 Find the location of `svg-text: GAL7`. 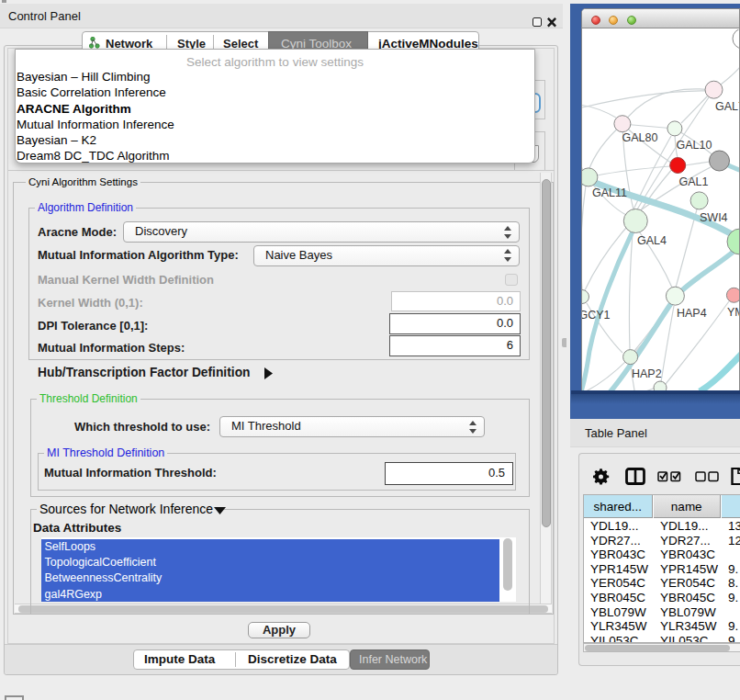

svg-text: GAL7 is located at coordinates (727, 107).